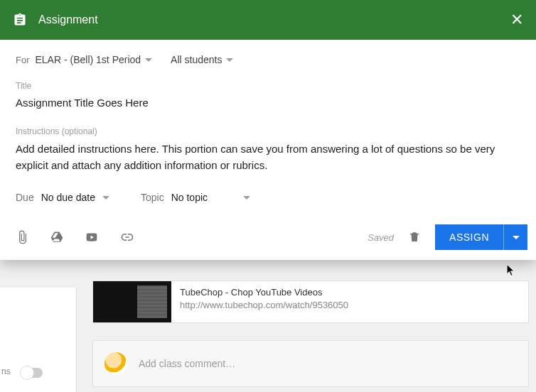 The height and width of the screenshot is (392, 536). I want to click on sidebar-panel: ns, so click(38, 339).